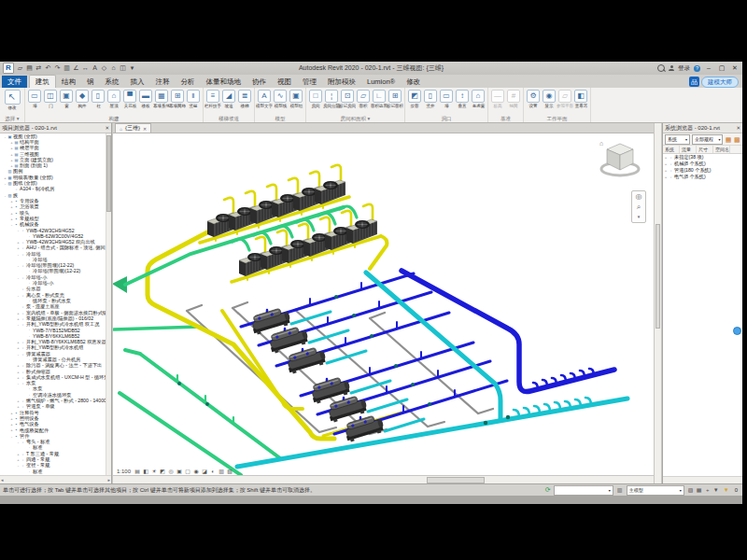 The height and width of the screenshot is (560, 747). What do you see at coordinates (383, 480) in the screenshot?
I see `viewport-hscrollbar` at bounding box center [383, 480].